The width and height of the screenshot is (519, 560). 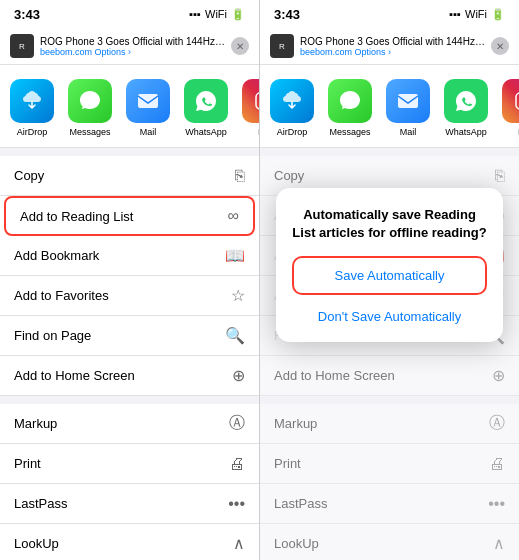 What do you see at coordinates (235, 256) in the screenshot?
I see `bookmark-icon-left: 📖` at bounding box center [235, 256].